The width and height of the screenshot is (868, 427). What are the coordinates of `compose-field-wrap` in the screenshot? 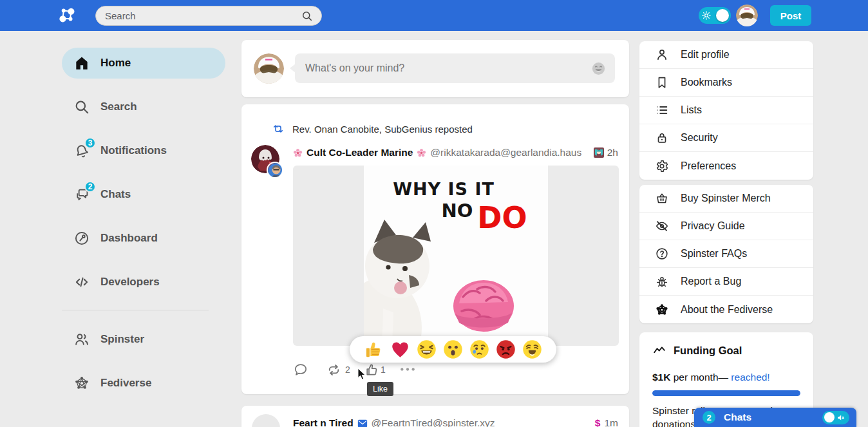 It's located at (455, 68).